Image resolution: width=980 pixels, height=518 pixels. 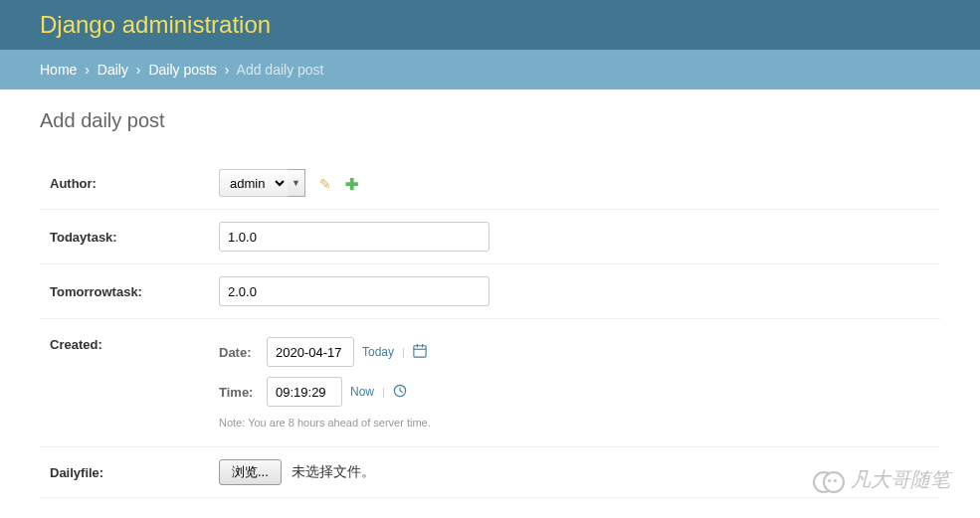 What do you see at coordinates (362, 392) in the screenshot?
I see `now-link: Now` at bounding box center [362, 392].